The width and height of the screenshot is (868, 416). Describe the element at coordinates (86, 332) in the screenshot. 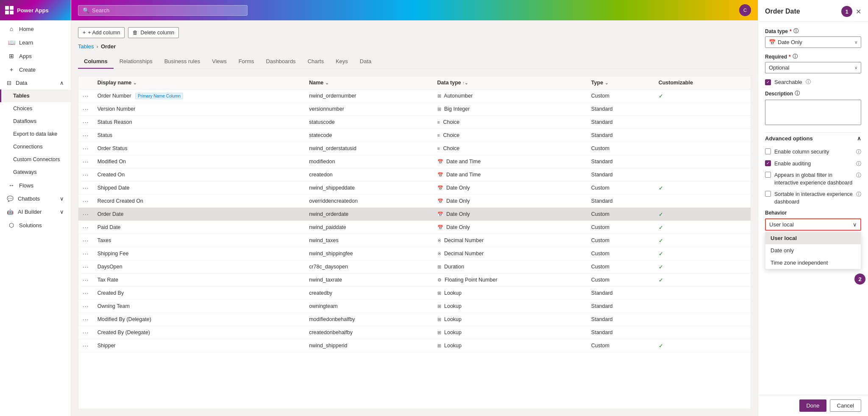

I see `row-dots-18: ···` at that location.